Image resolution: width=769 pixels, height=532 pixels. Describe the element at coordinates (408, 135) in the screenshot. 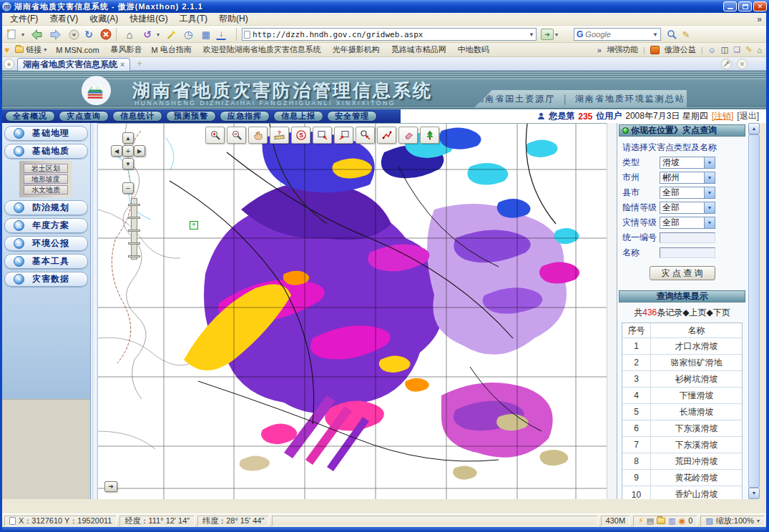

I see `eraser-icon` at that location.